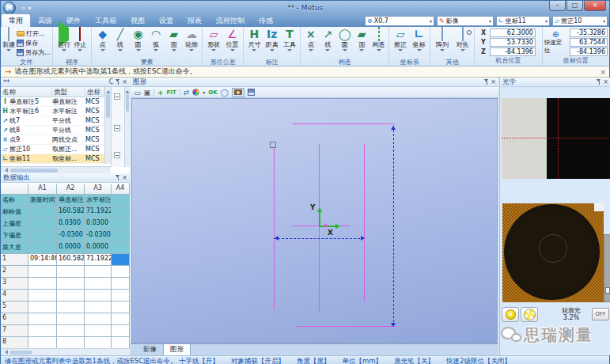  What do you see at coordinates (52, 131) in the screenshot?
I see `list-item: ↗ 线8平分线MCS` at bounding box center [52, 131].